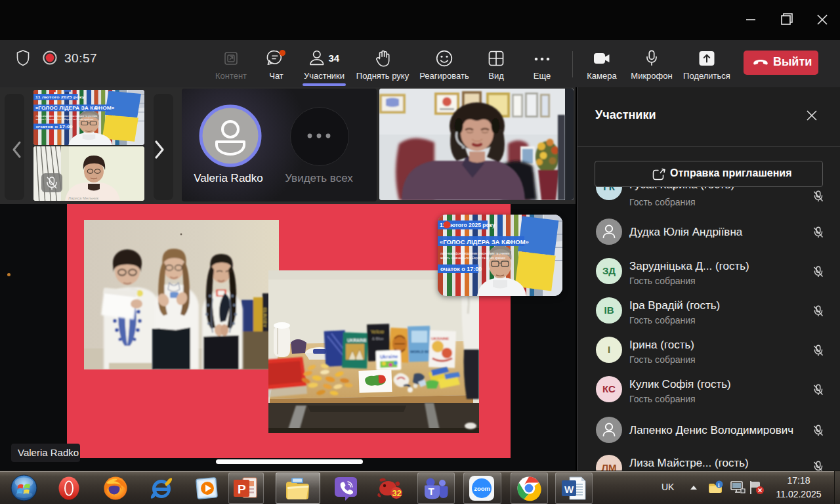 This screenshot has height=504, width=840. What do you see at coordinates (482, 488) in the screenshot?
I see `svg-text: zoom` at bounding box center [482, 488].